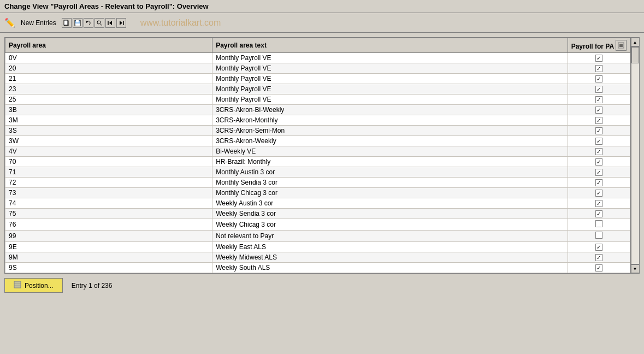 Image resolution: width=644 pixels, height=354 pixels. I want to click on entry-info: Entry 1 of 236, so click(92, 286).